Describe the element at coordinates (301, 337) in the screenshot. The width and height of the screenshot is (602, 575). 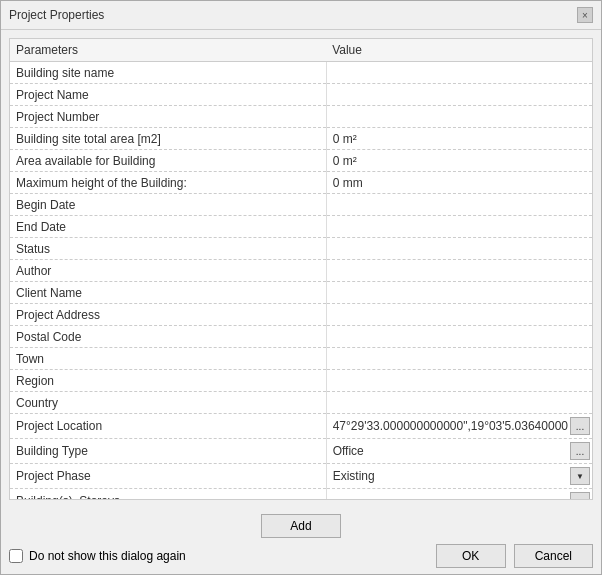
I see `table-row: Postal Code` at that location.